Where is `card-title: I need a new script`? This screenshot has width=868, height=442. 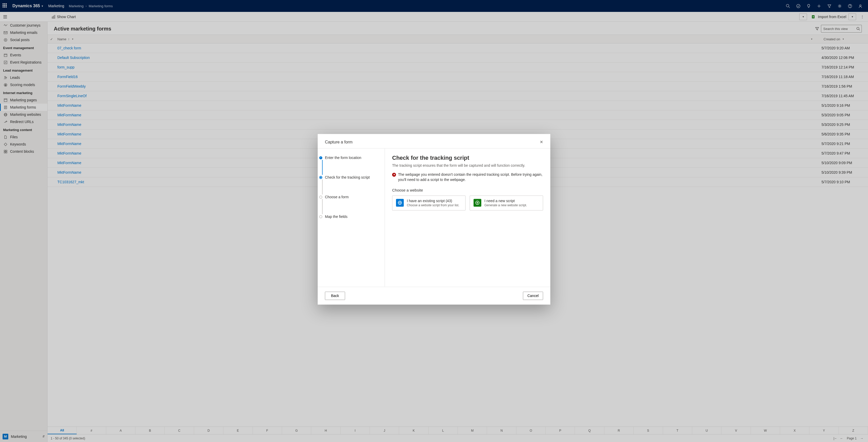
card-title: I need a new script is located at coordinates (506, 201).